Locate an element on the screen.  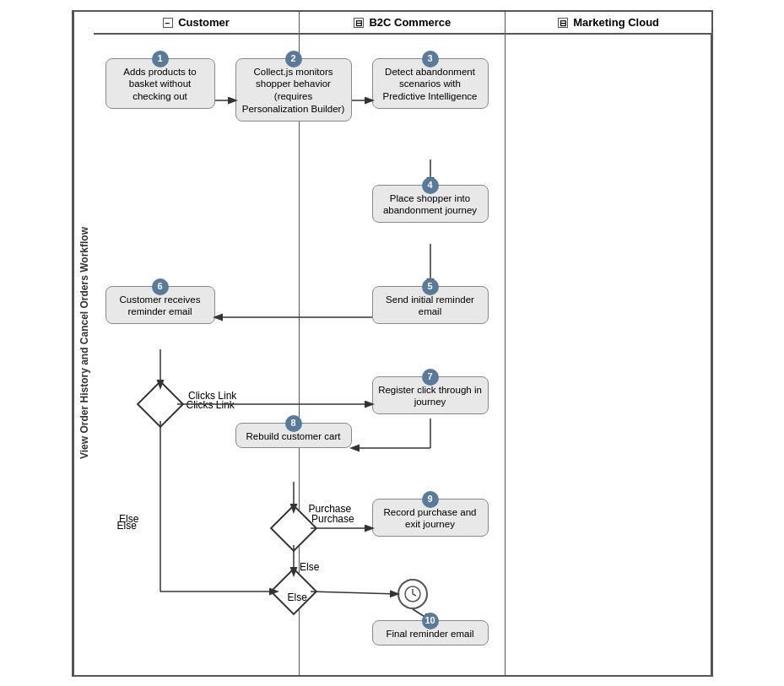
step-8-label: Rebuild customer cart is located at coordinates (294, 436).